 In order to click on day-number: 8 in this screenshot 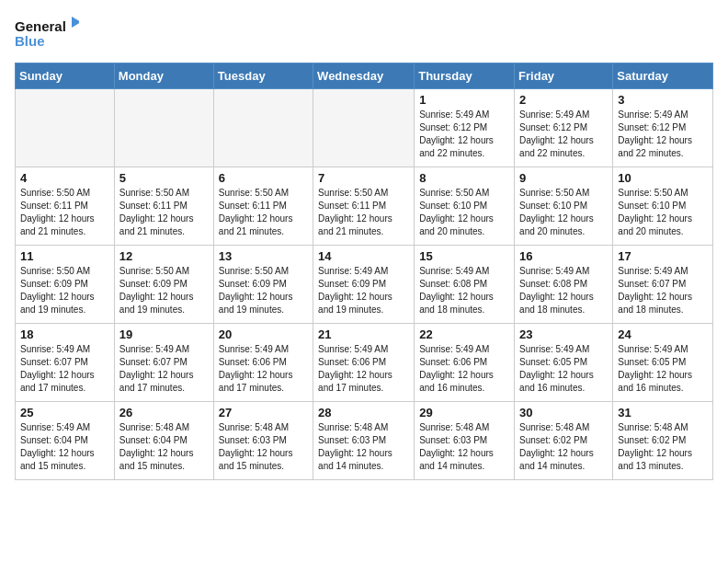, I will do `click(464, 178)`.